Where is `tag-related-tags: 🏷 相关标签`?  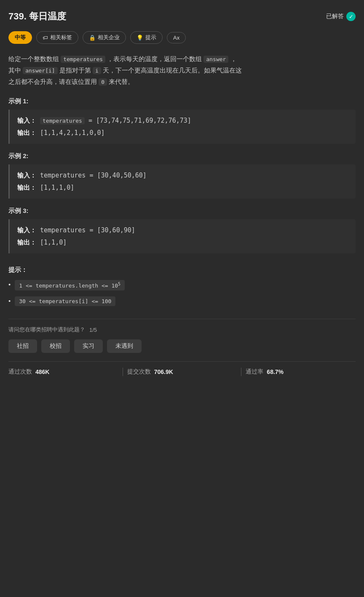
tag-related-tags: 🏷 相关标签 is located at coordinates (57, 38).